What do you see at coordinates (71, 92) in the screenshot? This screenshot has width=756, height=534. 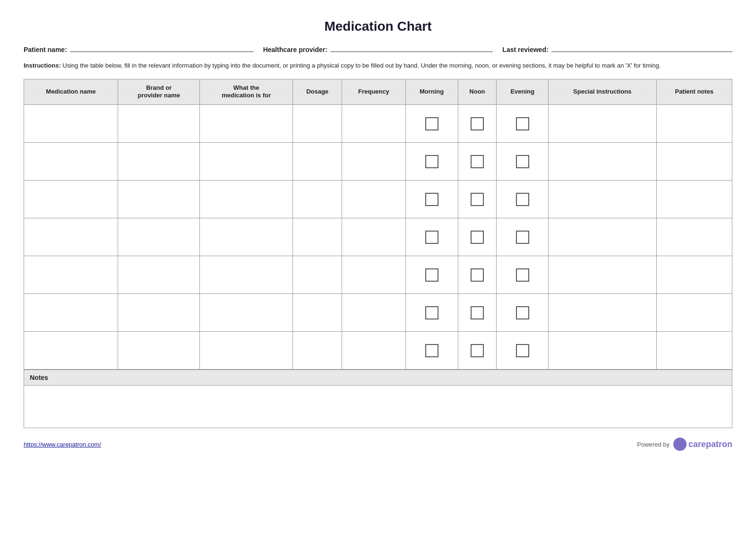 I see `col-header-medication-name: Medication name` at bounding box center [71, 92].